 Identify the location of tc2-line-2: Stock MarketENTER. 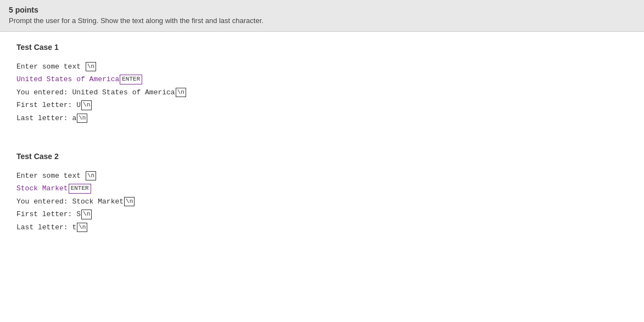
(322, 189).